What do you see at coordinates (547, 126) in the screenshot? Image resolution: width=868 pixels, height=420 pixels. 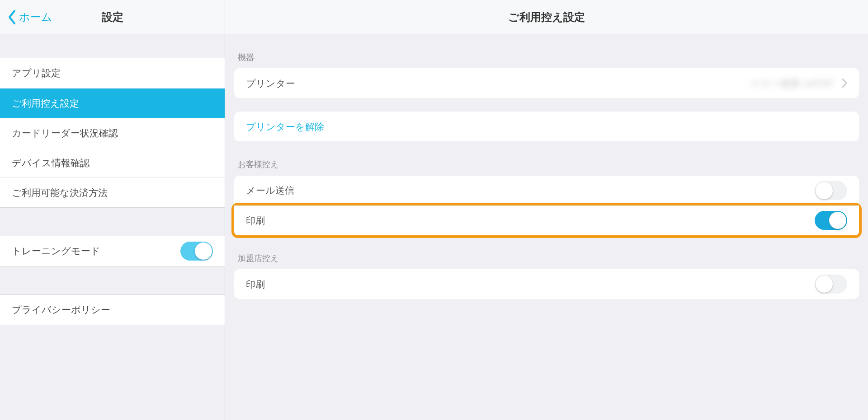 I see `release-printer-panel: プリンターを解除` at bounding box center [547, 126].